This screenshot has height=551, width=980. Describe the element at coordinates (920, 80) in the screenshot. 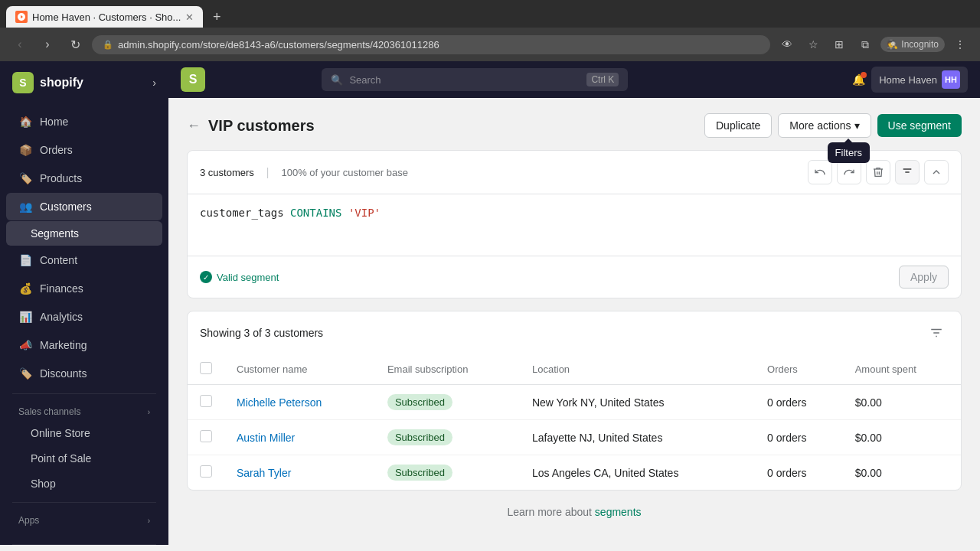

I see `store-selector: Home Haven HH` at that location.